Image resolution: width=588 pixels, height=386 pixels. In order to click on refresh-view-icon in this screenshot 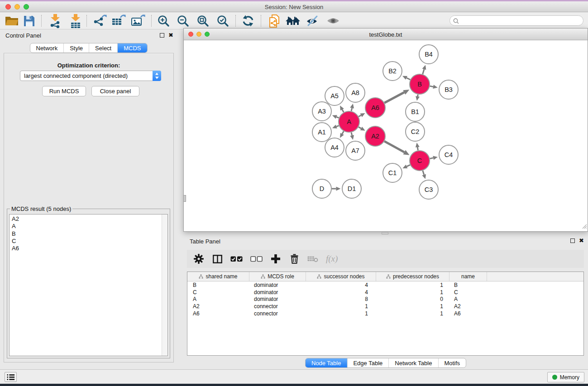, I will do `click(248, 21)`.